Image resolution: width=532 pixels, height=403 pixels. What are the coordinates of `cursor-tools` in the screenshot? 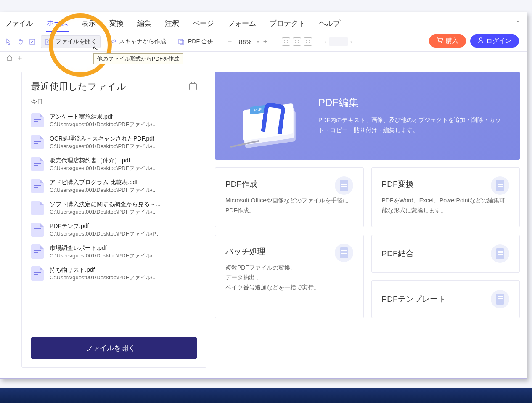 It's located at (21, 42).